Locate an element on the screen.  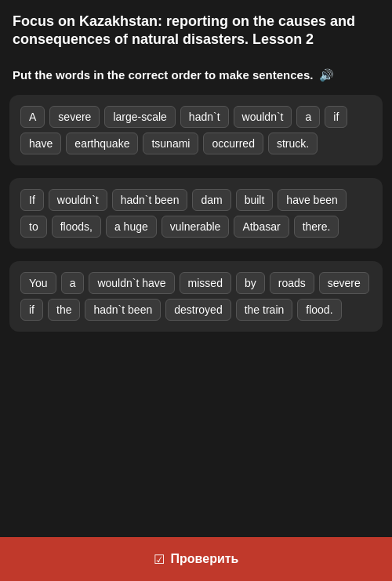
word-chip: missed is located at coordinates (205, 283).